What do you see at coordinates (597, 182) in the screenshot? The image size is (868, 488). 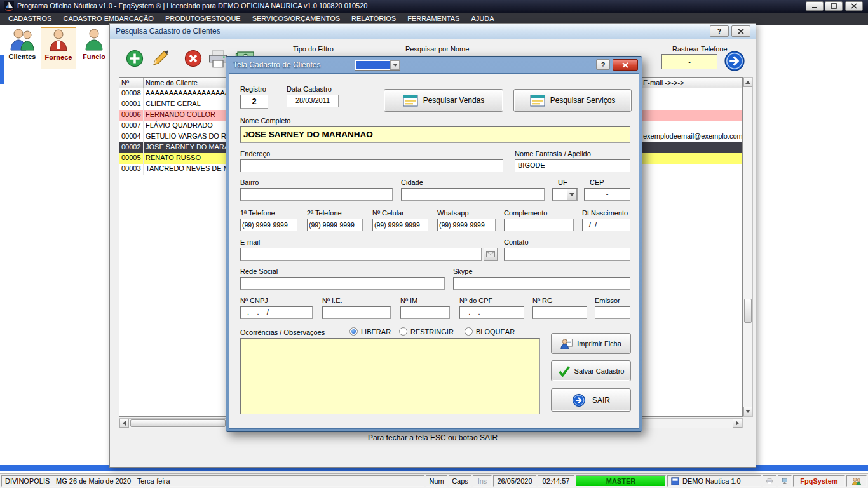 I see `cep-label: CEP` at bounding box center [597, 182].